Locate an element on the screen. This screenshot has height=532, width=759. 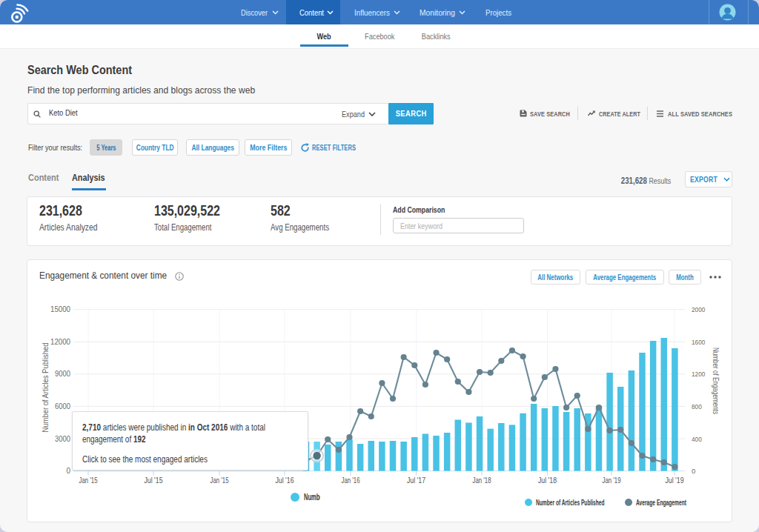
svg-text: Jul '18 is located at coordinates (547, 480).